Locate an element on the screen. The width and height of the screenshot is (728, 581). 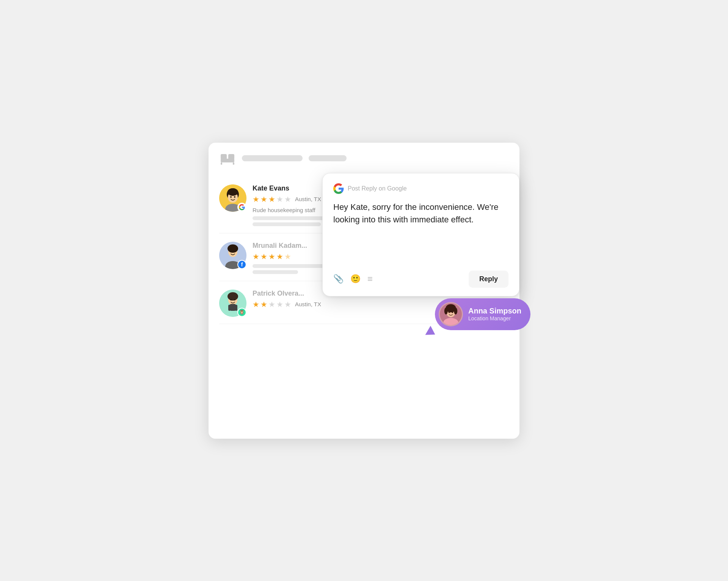
reply-button: Reply is located at coordinates (488, 279).